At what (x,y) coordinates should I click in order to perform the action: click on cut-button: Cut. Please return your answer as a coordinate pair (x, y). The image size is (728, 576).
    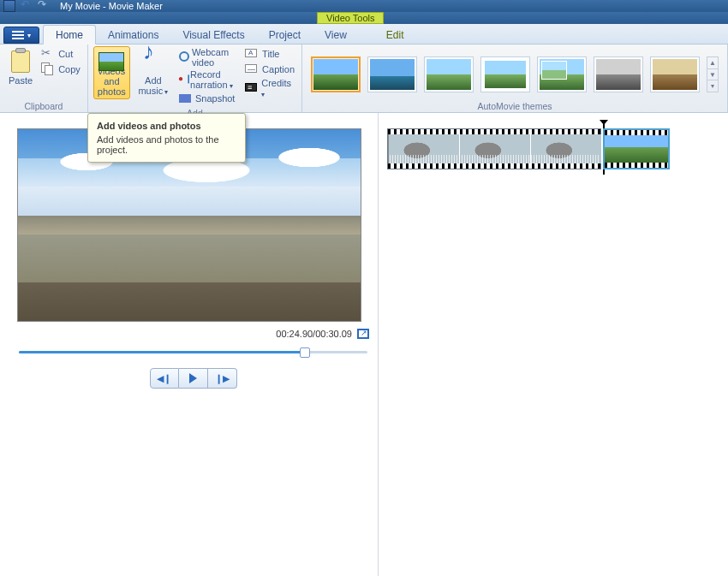
    Looking at the image, I should click on (61, 54).